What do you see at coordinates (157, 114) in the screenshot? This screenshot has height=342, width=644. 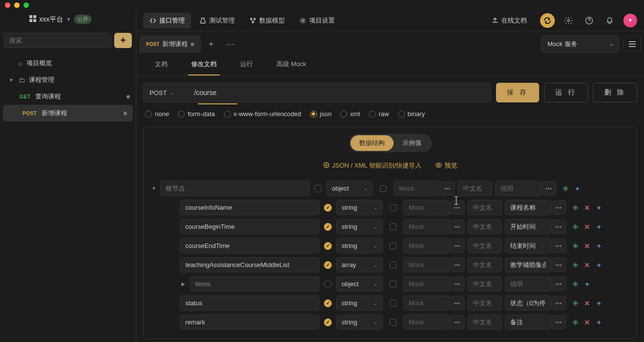 I see `radio-none: none` at bounding box center [157, 114].